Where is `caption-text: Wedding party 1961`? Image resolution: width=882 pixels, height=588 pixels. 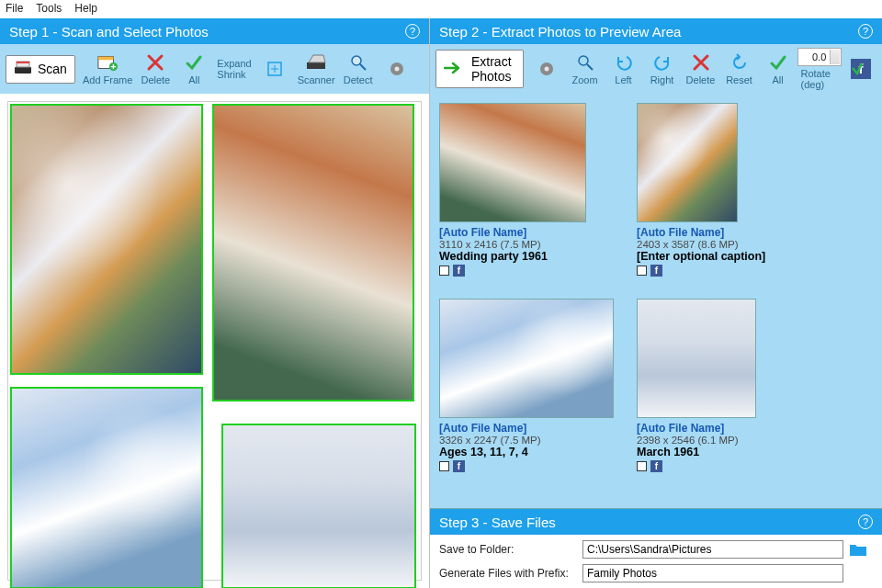 caption-text: Wedding party 1961 is located at coordinates (529, 256).